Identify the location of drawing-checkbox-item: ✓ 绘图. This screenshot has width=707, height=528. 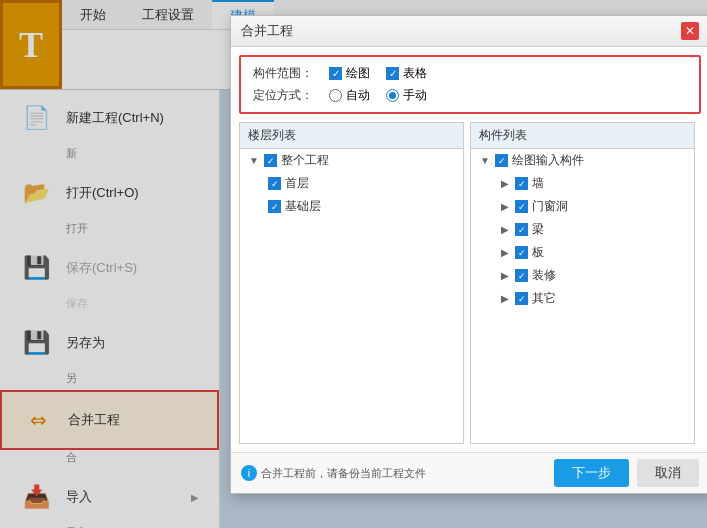
(350, 74).